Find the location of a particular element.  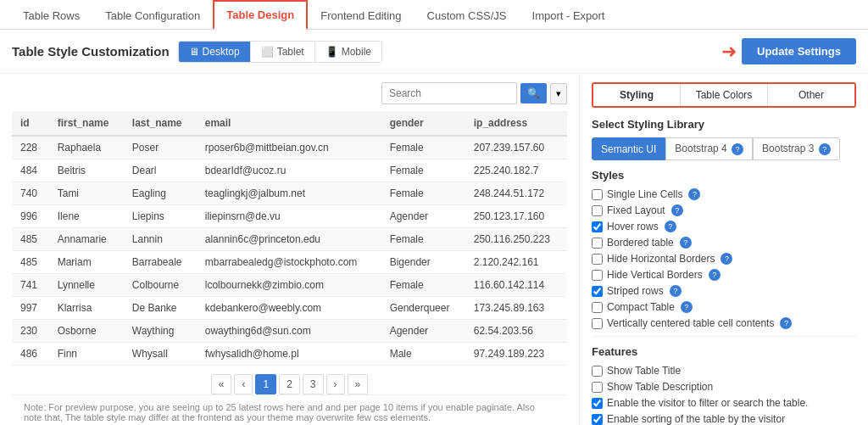

checkbox-row: Show Table Title is located at coordinates (724, 371).